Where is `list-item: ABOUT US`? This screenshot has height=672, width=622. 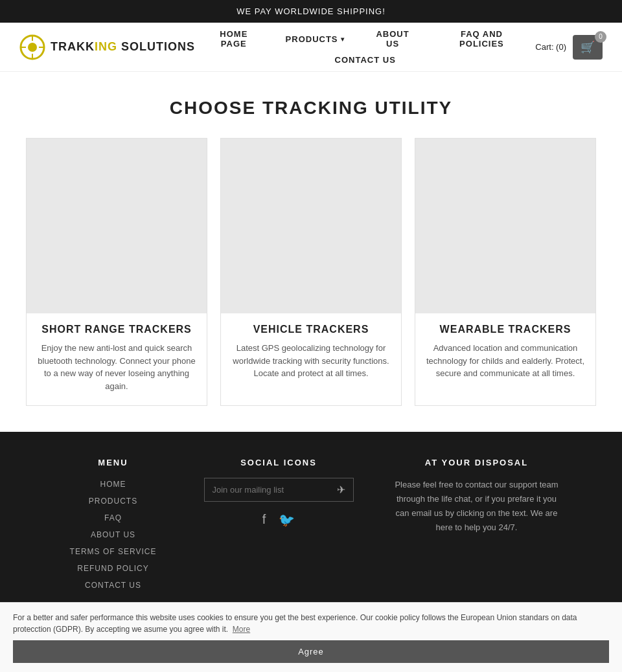
list-item: ABOUT US is located at coordinates (113, 534).